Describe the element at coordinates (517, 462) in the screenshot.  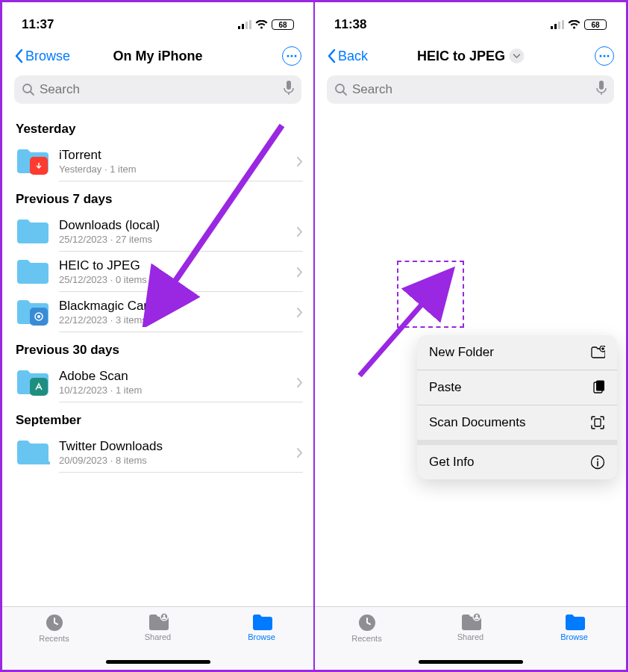
I see `menu-item-get-info: Get Info` at that location.